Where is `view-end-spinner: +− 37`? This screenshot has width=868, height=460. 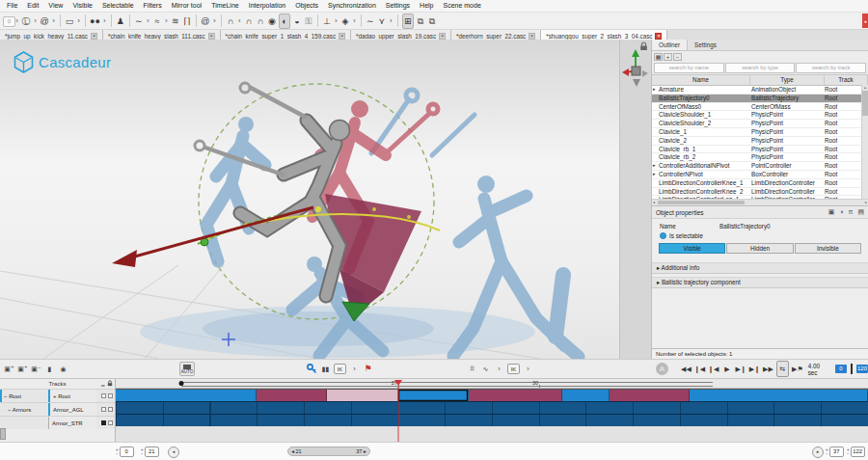
view-end-spinner: +− 37 is located at coordinates (835, 451).